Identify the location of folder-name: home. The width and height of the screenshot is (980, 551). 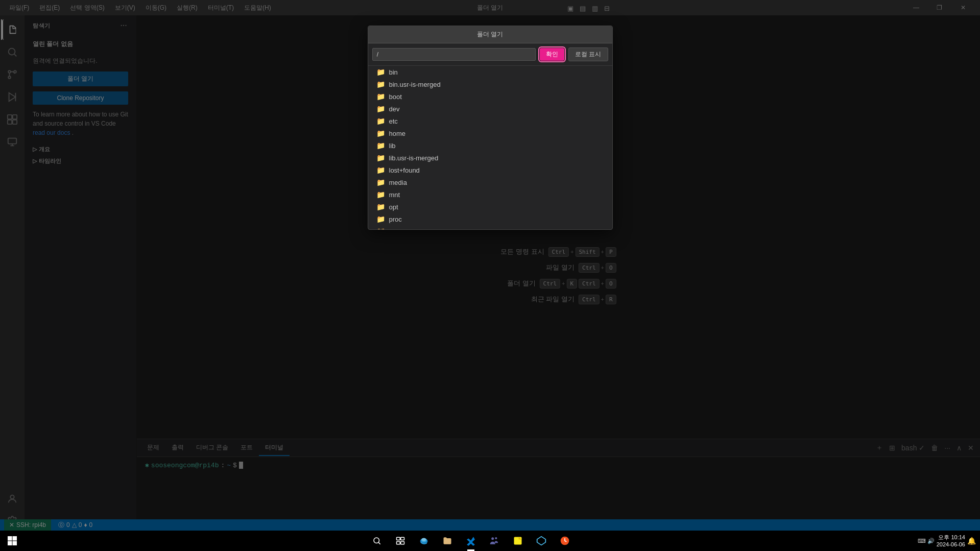
(397, 134).